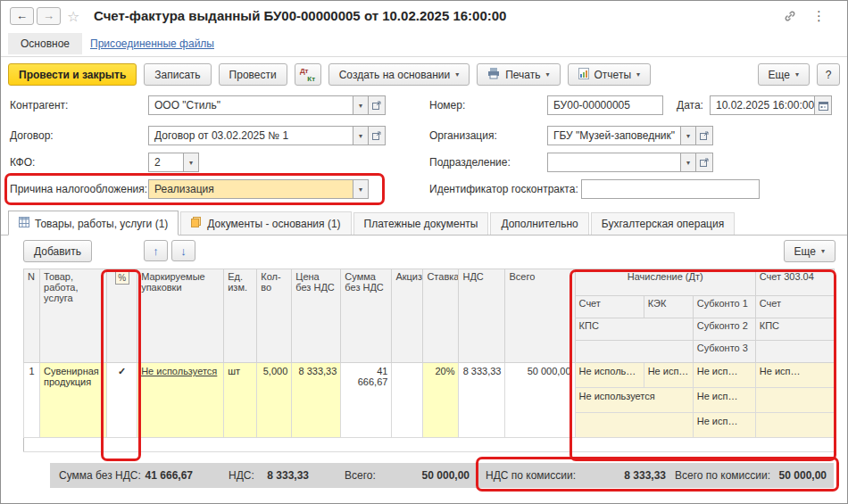 The image size is (848, 504). I want to click on move-down-button: ↓, so click(184, 251).